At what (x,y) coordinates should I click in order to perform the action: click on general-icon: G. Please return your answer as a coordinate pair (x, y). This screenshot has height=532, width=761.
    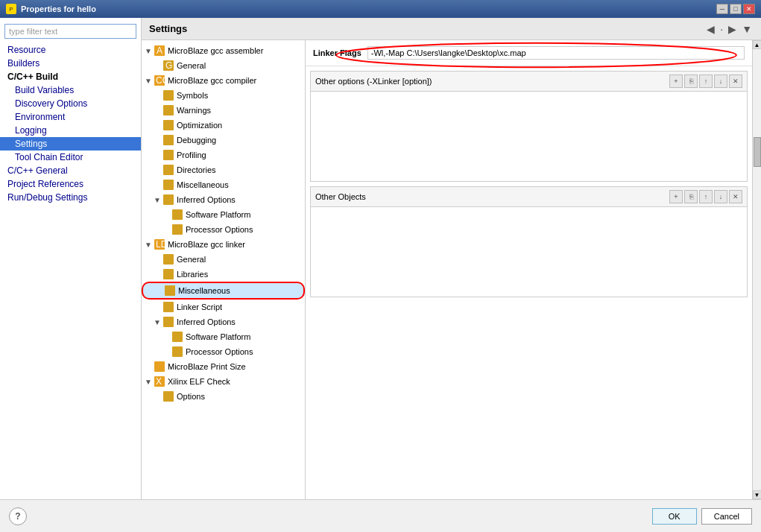
    Looking at the image, I should click on (168, 66).